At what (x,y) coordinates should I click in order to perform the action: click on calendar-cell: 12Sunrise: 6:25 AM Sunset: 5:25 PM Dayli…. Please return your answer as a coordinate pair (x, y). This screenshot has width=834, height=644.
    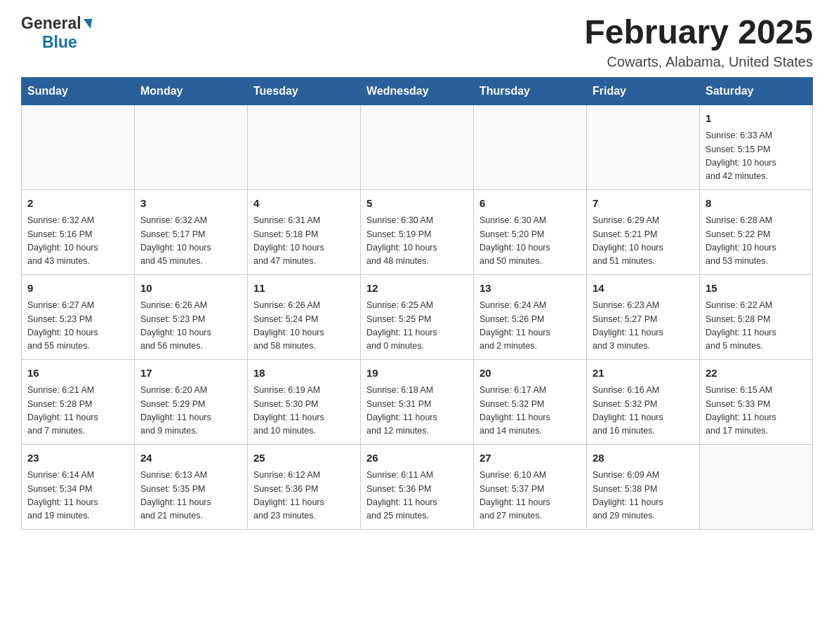
    Looking at the image, I should click on (417, 317).